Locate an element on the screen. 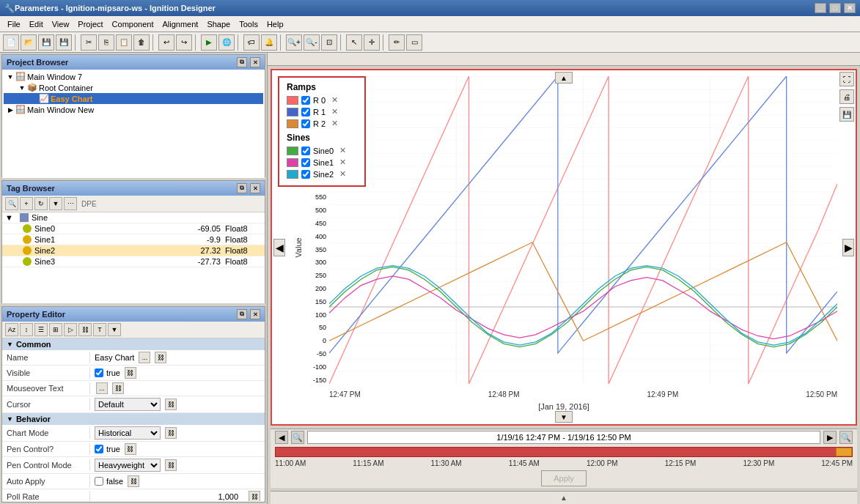 This screenshot has height=504, width=860. chart-nav-left: ◀ is located at coordinates (279, 248).